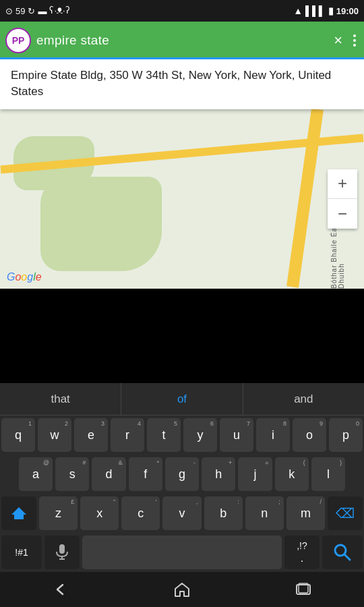  I want to click on search-icon, so click(342, 552).